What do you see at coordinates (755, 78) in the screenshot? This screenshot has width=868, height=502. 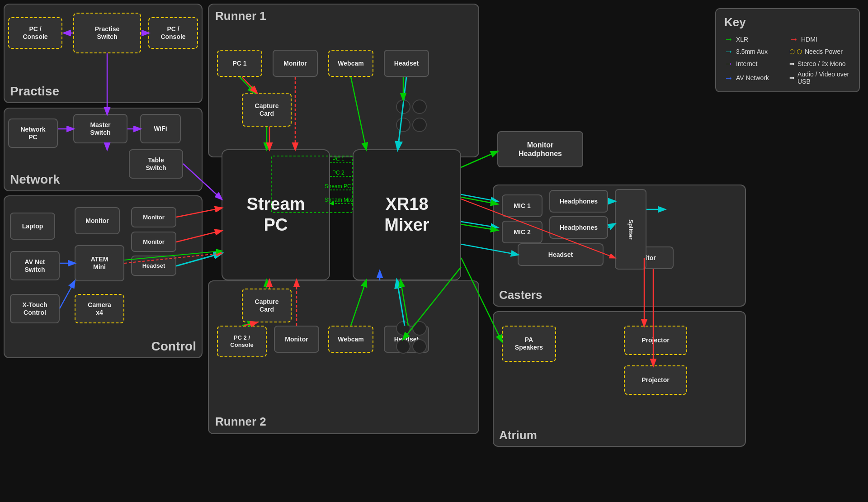 I see `key-avnet: → AV Network` at bounding box center [755, 78].